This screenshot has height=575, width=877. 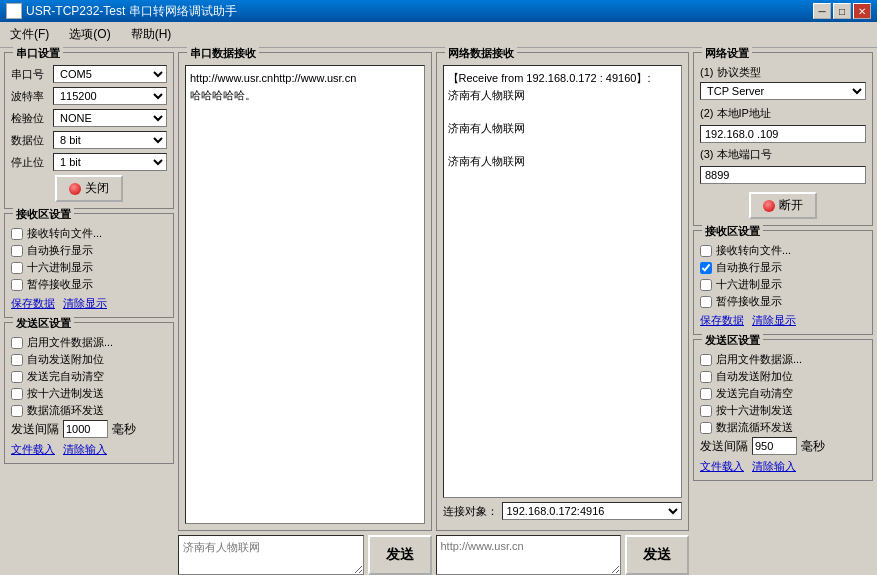 What do you see at coordinates (89, 188) in the screenshot?
I see `serial-close-button: 关闭` at bounding box center [89, 188].